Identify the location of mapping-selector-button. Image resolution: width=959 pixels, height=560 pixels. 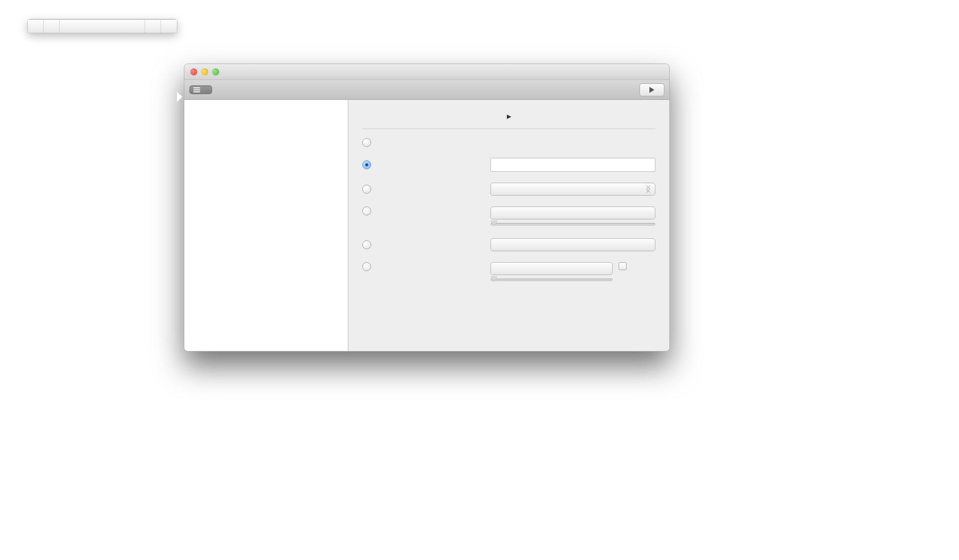
(201, 90).